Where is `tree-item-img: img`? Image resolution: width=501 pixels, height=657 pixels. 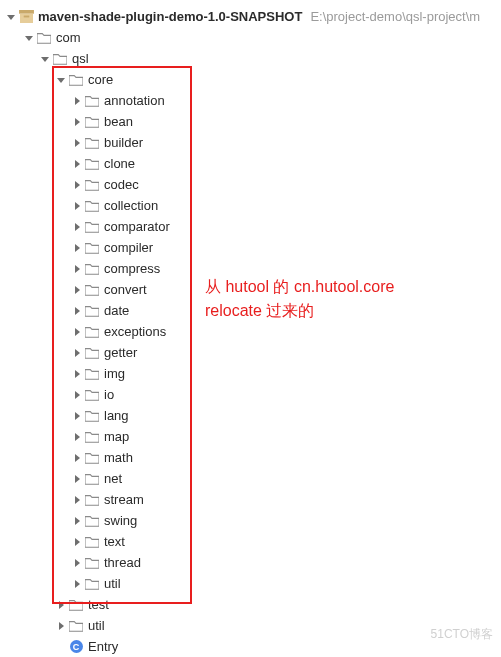 tree-item-img: img is located at coordinates (252, 374).